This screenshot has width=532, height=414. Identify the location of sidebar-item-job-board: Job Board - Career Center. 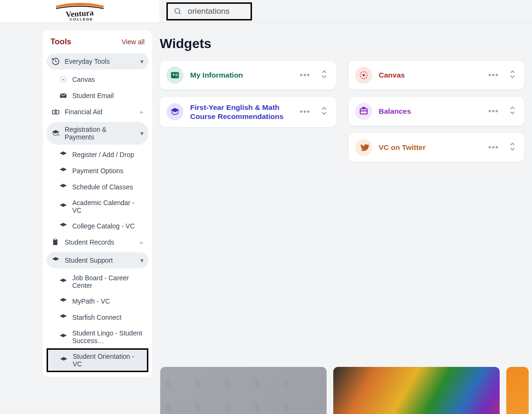
(97, 282).